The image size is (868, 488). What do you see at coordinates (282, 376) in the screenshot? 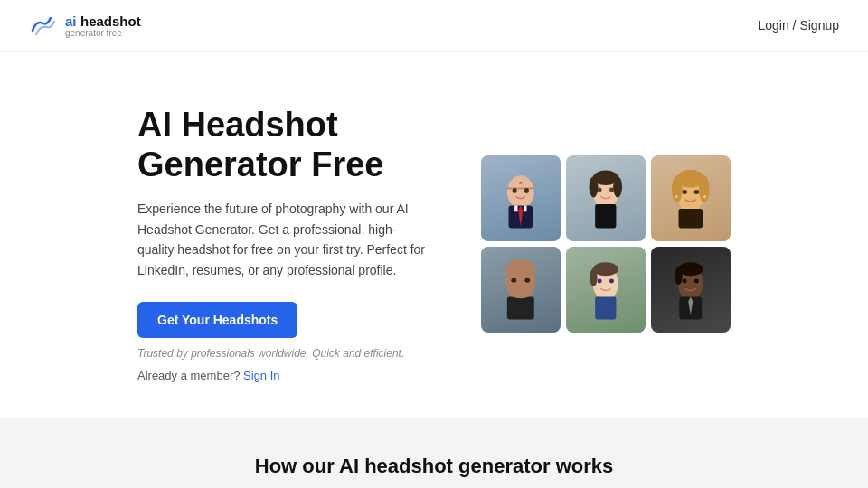
I see `signin-text: Already a member? Sign In` at bounding box center [282, 376].